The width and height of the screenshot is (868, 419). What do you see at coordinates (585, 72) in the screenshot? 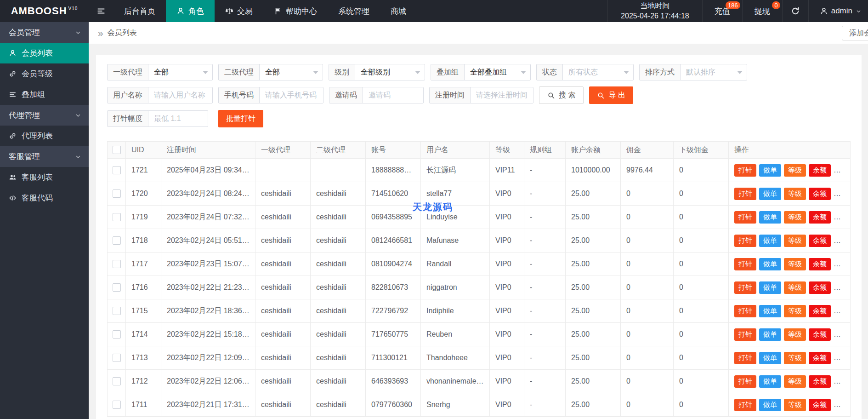
I see `filter-select-status: 状态所有状态` at bounding box center [585, 72].